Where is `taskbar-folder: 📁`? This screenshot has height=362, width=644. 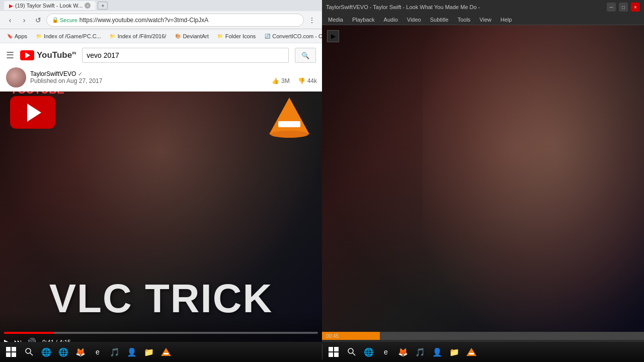 taskbar-folder: 📁 is located at coordinates (149, 352).